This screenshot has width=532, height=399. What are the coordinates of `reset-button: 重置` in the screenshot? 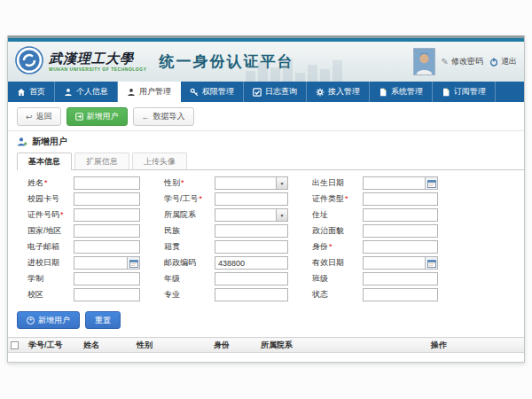 It's located at (103, 320).